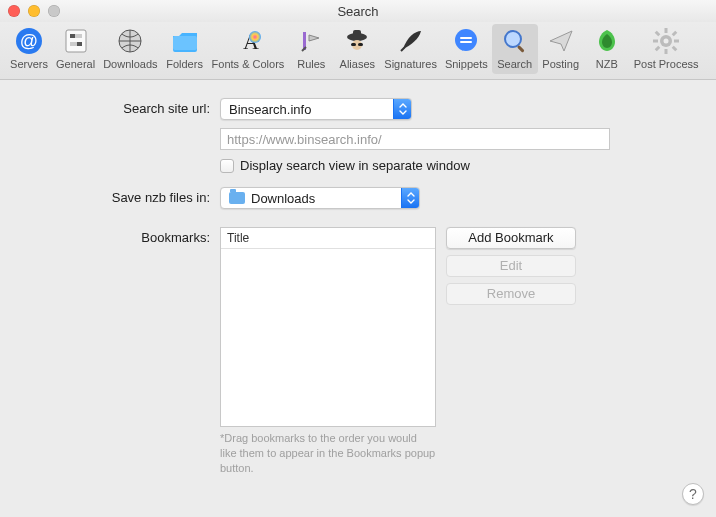  I want to click on toolbar-label: Post Process, so click(666, 64).